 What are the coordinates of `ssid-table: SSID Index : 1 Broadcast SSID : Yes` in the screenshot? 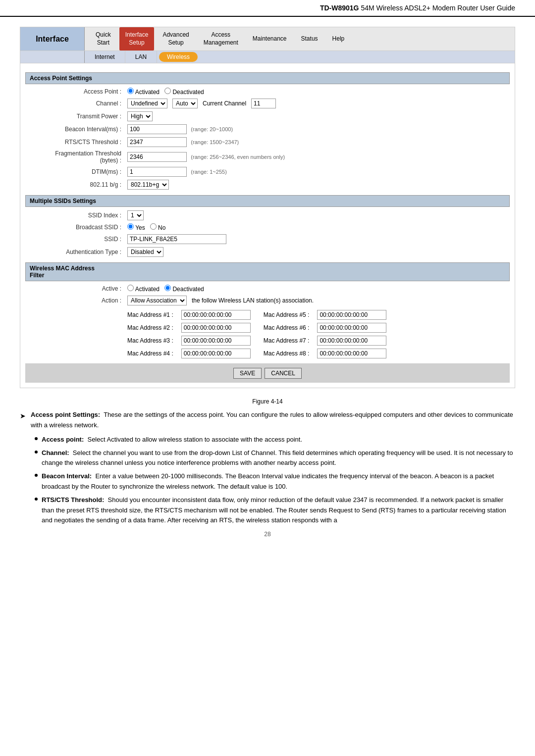 It's located at (268, 234).